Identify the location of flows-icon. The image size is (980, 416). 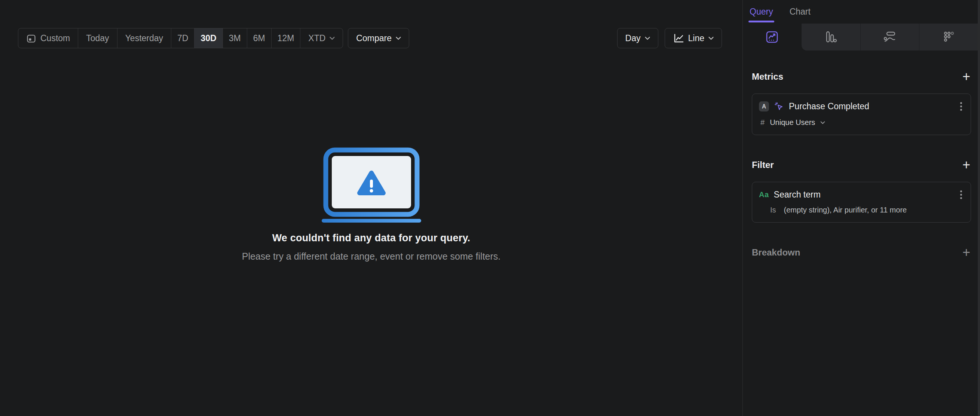
(890, 37).